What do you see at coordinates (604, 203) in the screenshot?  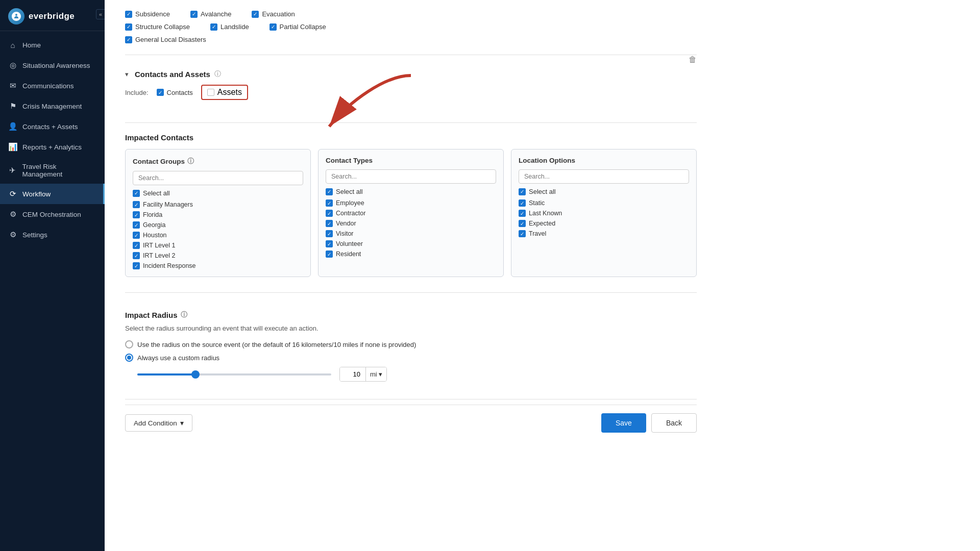 I see `list-item: ✓Static` at bounding box center [604, 203].